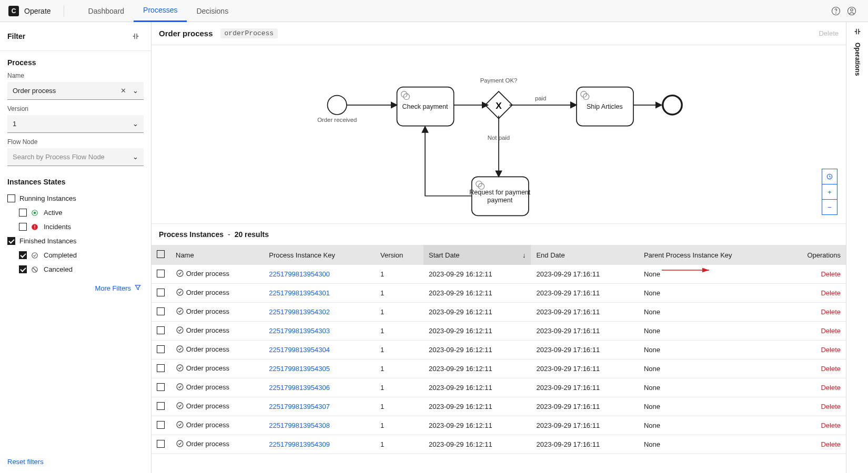 The height and width of the screenshot is (473, 868). I want to click on instance-key-link: 2251799813954300, so click(299, 274).